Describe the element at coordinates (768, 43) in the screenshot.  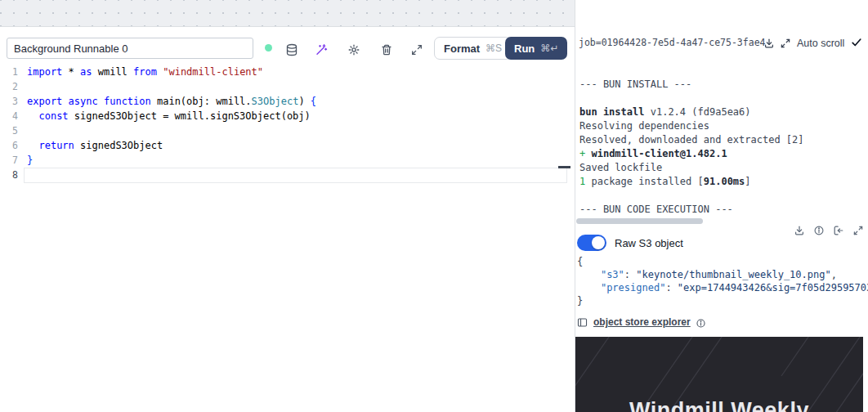
I see `download-logs-icon` at that location.